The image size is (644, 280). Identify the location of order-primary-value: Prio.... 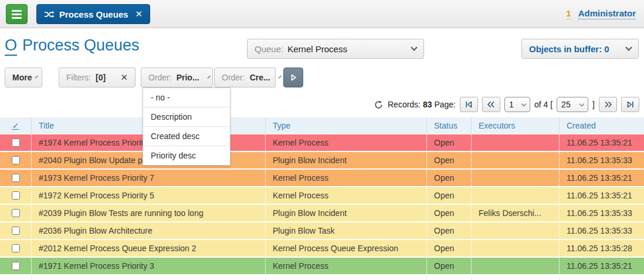
(188, 77).